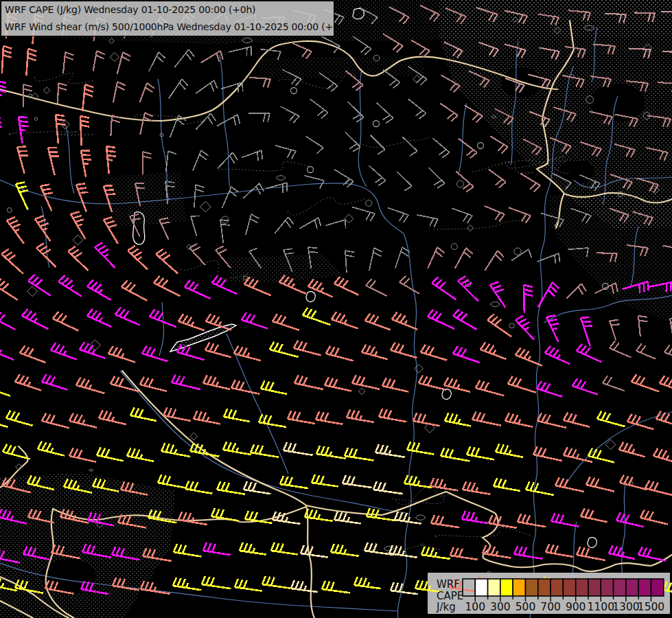  What do you see at coordinates (651, 607) in the screenshot?
I see `legend-tick-label: 1500` at bounding box center [651, 607].